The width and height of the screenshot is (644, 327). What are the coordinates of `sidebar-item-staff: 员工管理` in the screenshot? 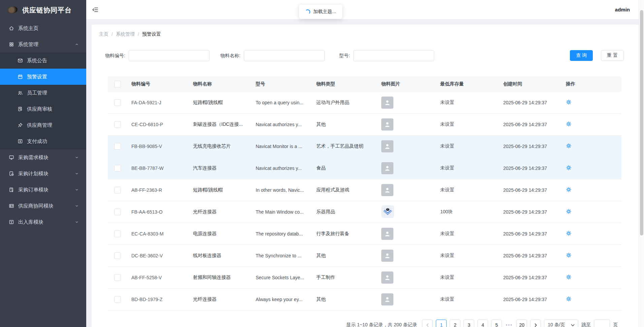 It's located at (43, 93).